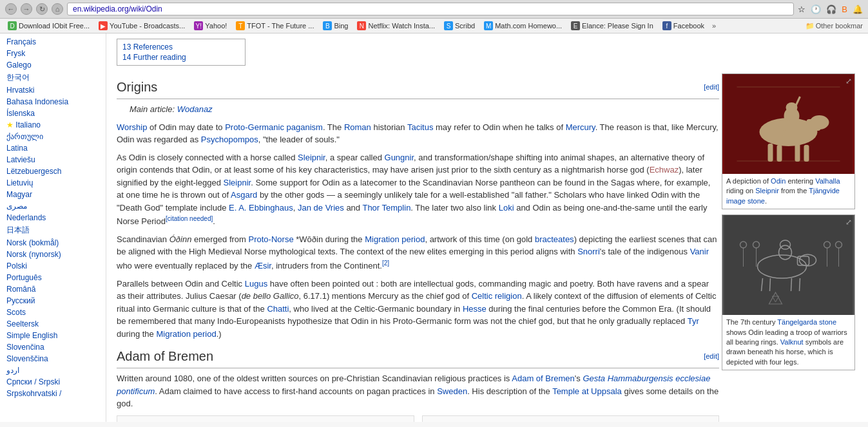  What do you see at coordinates (506, 207) in the screenshot?
I see `loki-link: Loki` at bounding box center [506, 207].